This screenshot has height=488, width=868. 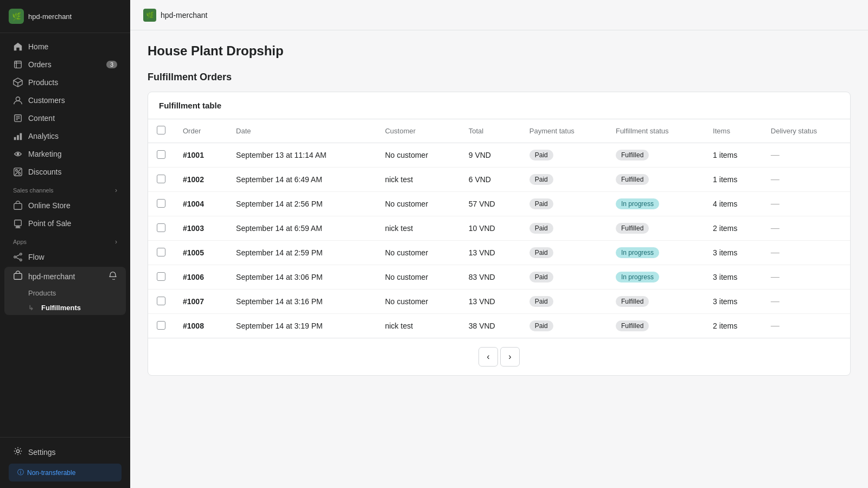 What do you see at coordinates (193, 253) in the screenshot?
I see `order-link: #1005` at bounding box center [193, 253].